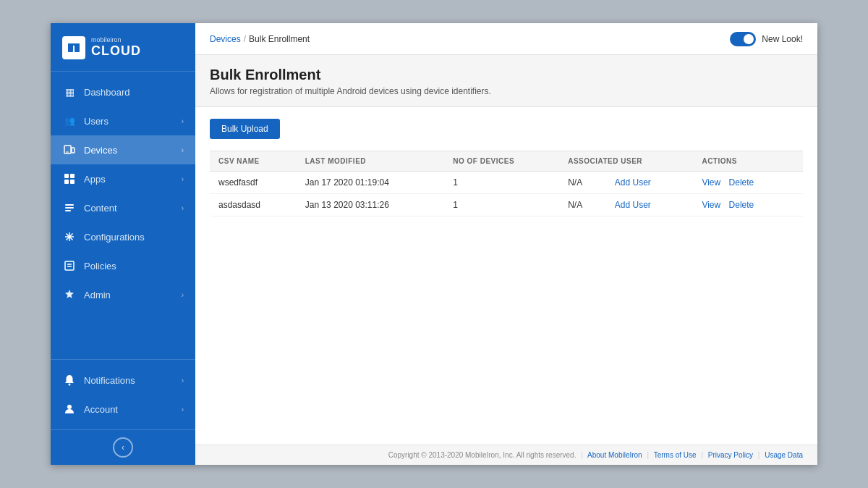  Describe the element at coordinates (506, 184) in the screenshot. I see `enrollment-table: CSV NAME LAST MODIFIED NO OF DEVICES ASS…` at that location.